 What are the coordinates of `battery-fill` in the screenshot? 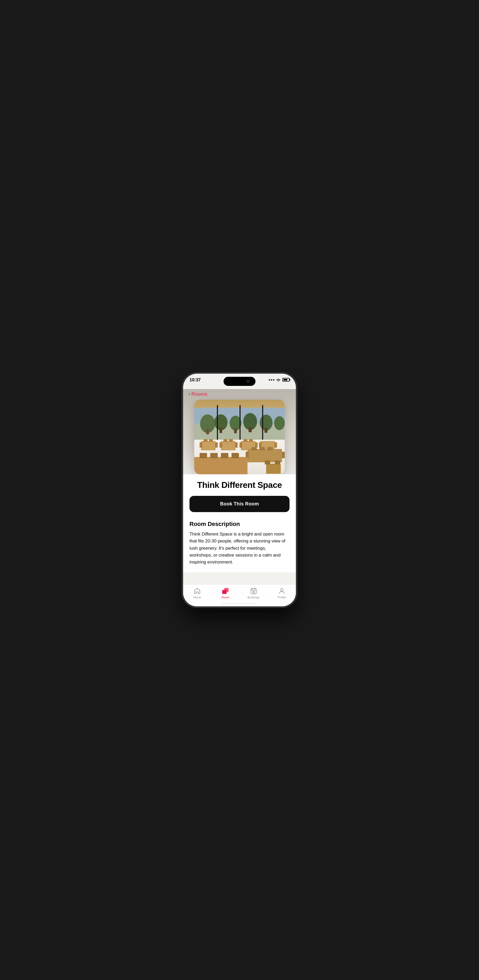 It's located at (285, 380).